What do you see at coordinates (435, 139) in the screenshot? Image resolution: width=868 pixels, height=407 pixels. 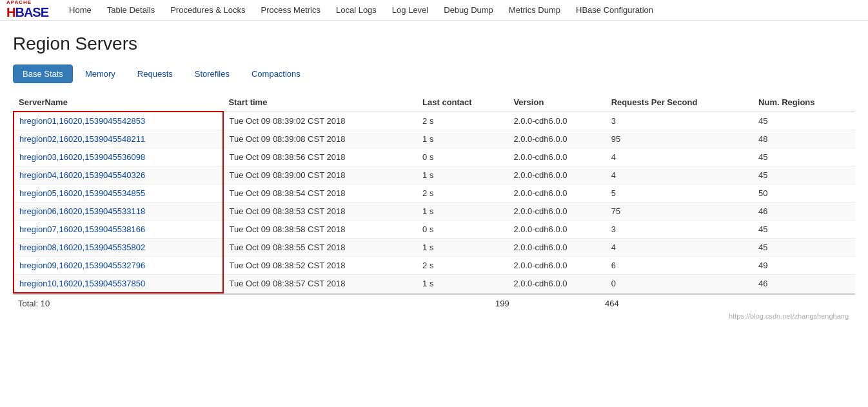 I see `table-row: hregion02,16020,1539045548211Tue Oct 09 …` at bounding box center [435, 139].